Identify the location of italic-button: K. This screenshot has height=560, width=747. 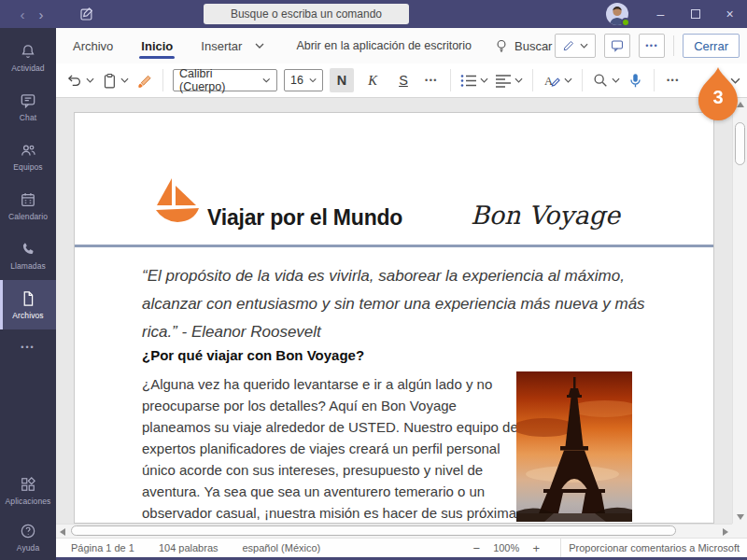
(373, 80).